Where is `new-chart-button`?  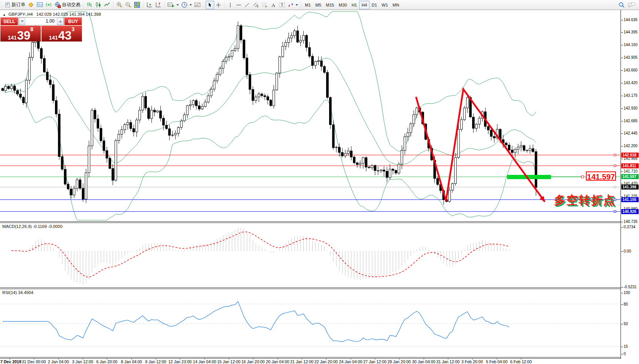
new-chart-button is located at coordinates (173, 5).